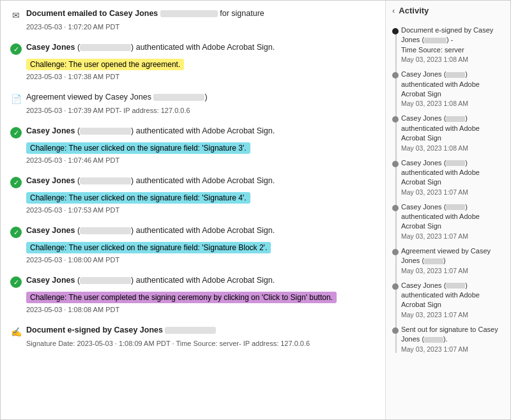 This screenshot has height=420, width=511. Describe the element at coordinates (414, 10) in the screenshot. I see `activity-title: Activity` at that location.